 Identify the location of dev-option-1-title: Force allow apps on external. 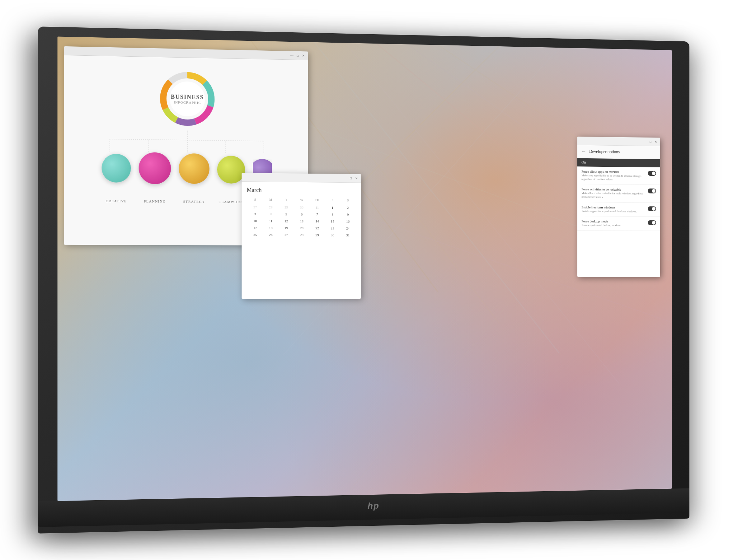
(613, 171).